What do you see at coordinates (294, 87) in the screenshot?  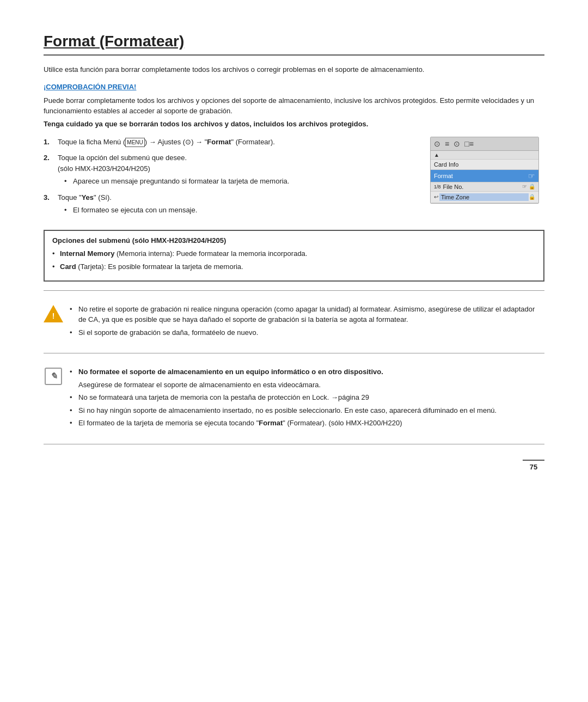 I see `comprobacion-label: ¡COMPROBACIÓN PREVIA!` at bounding box center [294, 87].